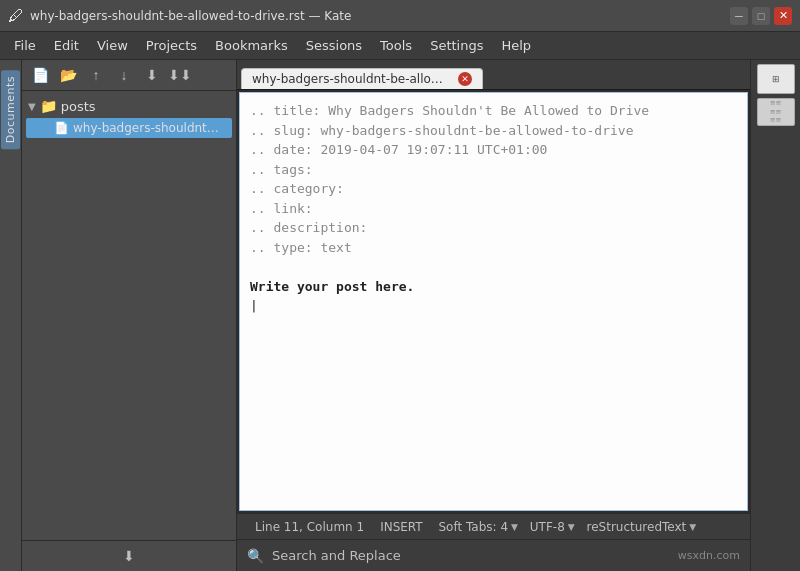  What do you see at coordinates (190, 16) in the screenshot?
I see `titlebar-title: why-badgers-shouldnt-be-allowed-to-drive…` at bounding box center [190, 16].